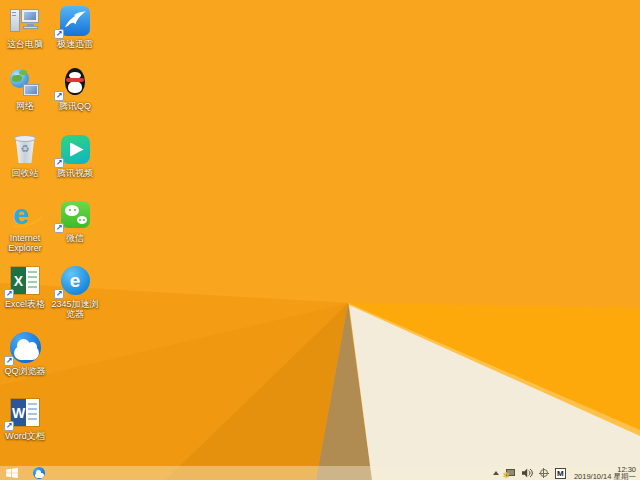 Image resolution: width=640 pixels, height=480 pixels. Describe the element at coordinates (75, 150) in the screenshot. I see `play-button-icon: ↗` at that location.